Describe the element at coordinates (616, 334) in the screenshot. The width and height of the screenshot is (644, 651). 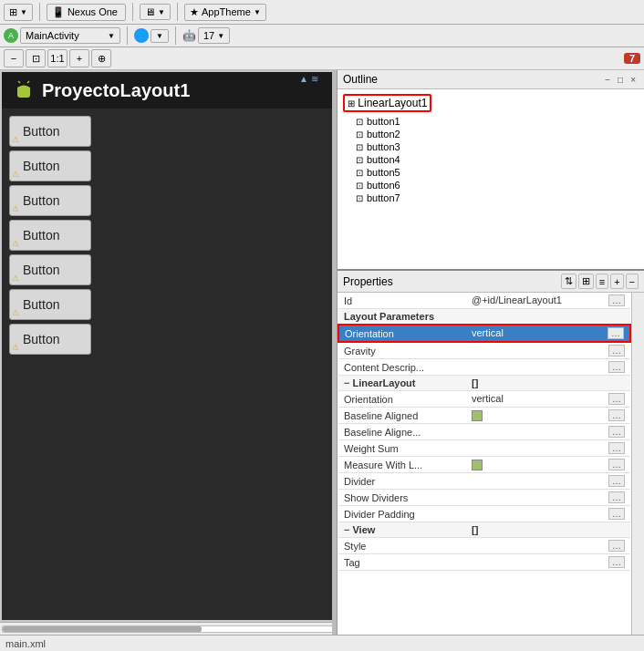
I see `orientation-more-btn: …` at that location.